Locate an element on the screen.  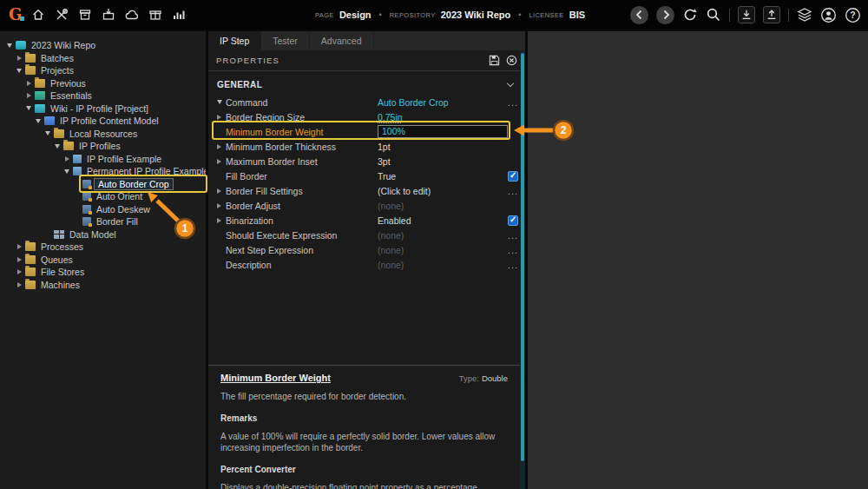
back-icon is located at coordinates (639, 16).